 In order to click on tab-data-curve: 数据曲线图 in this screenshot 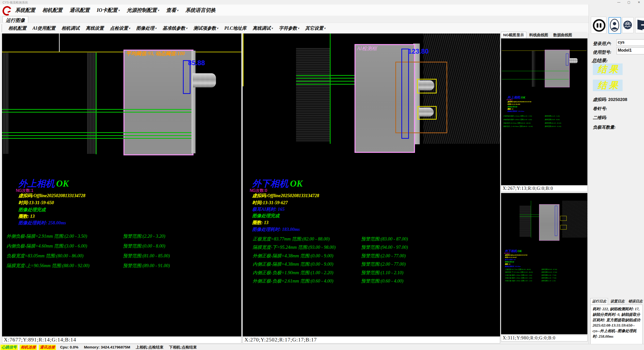, I will do `click(563, 35)`.